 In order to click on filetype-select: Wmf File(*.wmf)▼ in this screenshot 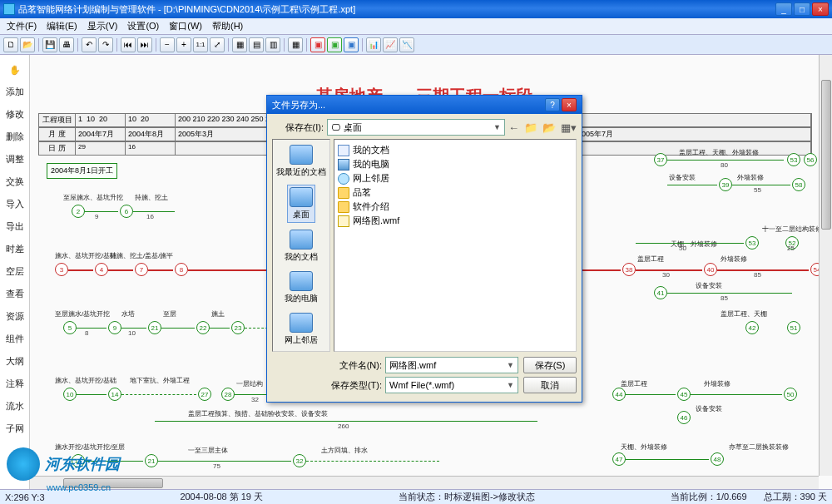, I will do `click(452, 385)`.